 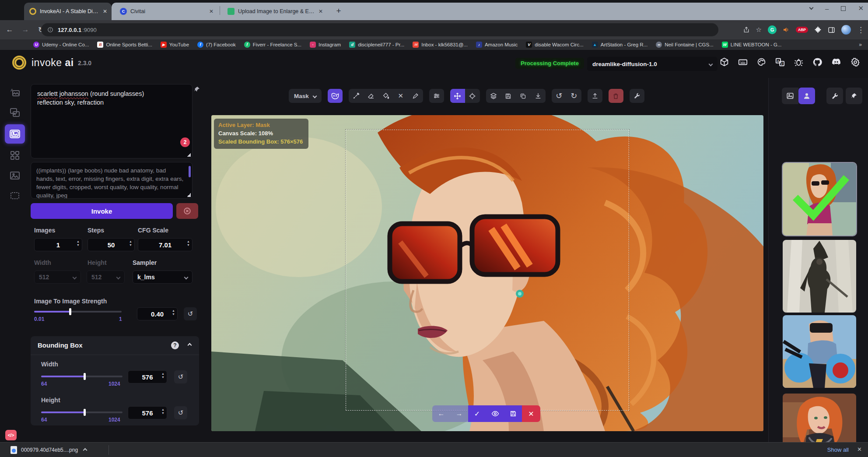 I want to click on merge-layers-button, so click(x=494, y=96).